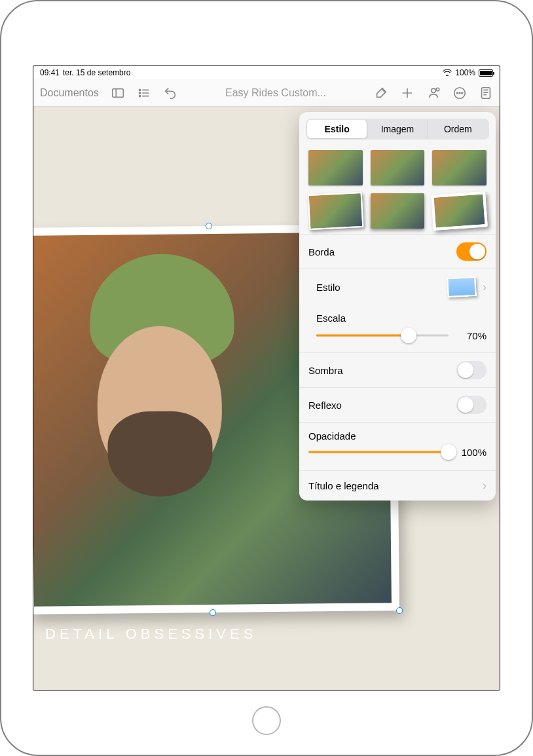 This screenshot has height=756, width=533. I want to click on opacity-label: Opacidade, so click(333, 436).